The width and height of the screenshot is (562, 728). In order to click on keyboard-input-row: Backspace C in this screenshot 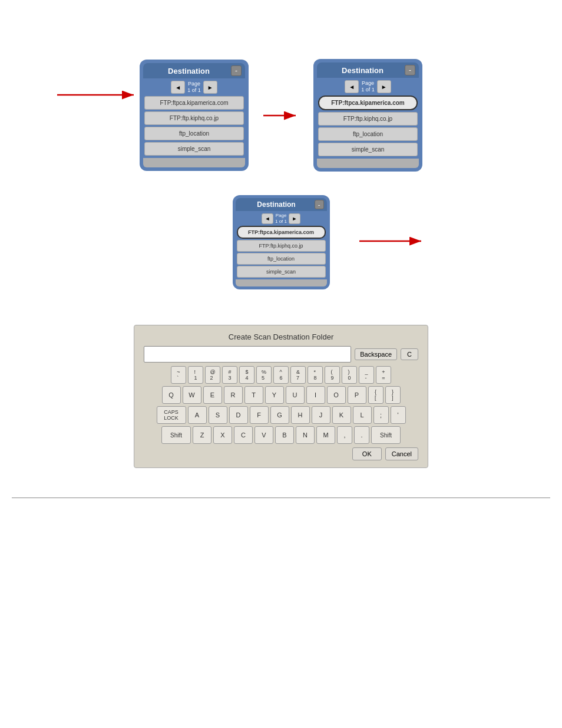, I will do `click(281, 354)`.